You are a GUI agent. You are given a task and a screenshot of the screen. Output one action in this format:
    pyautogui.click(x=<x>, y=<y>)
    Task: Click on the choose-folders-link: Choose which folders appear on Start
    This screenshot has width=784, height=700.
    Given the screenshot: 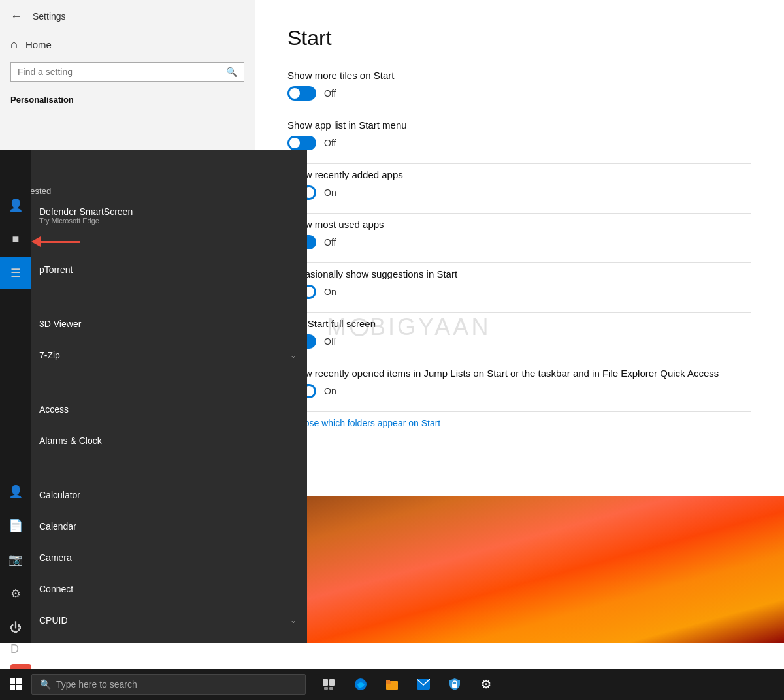 What is the action you would take?
    pyautogui.click(x=364, y=423)
    